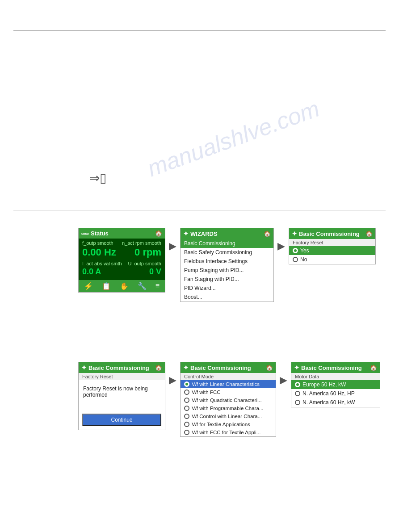 The width and height of the screenshot is (399, 532). I want to click on panels-row2: ✦ Basic Commissioning 🏠 Factory Reset Fa…, so click(229, 399).